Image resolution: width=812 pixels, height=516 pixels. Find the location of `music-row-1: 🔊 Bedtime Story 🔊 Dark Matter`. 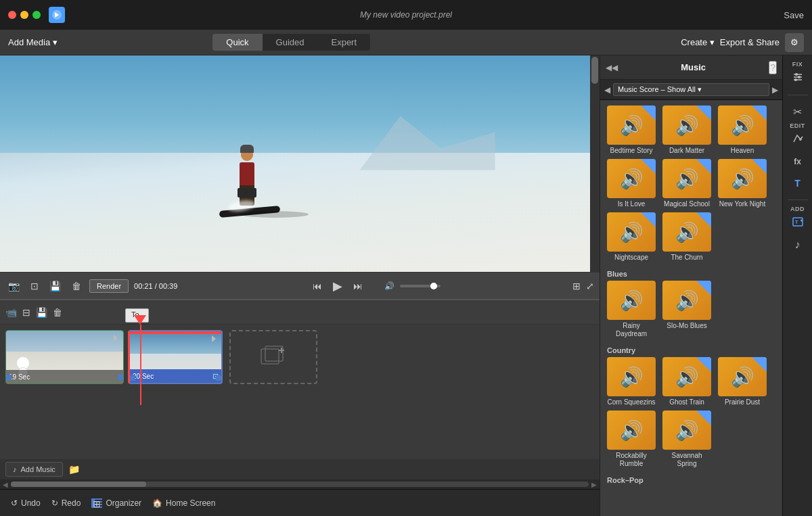

music-row-1: 🔊 Bedtime Story 🔊 Dark Matter is located at coordinates (692, 130).